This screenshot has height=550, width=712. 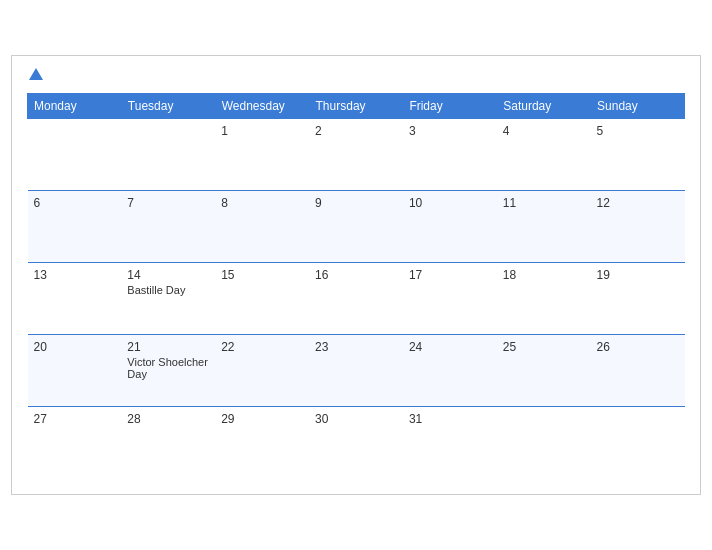 I want to click on day-cell: 22, so click(x=262, y=371).